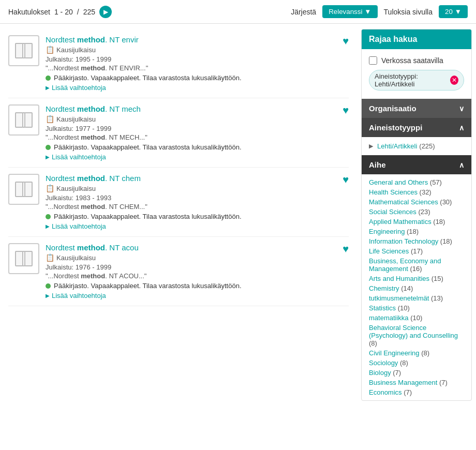  What do you see at coordinates (416, 127) in the screenshot?
I see `type-section-header: Aineistotyyppi ∧` at bounding box center [416, 127].